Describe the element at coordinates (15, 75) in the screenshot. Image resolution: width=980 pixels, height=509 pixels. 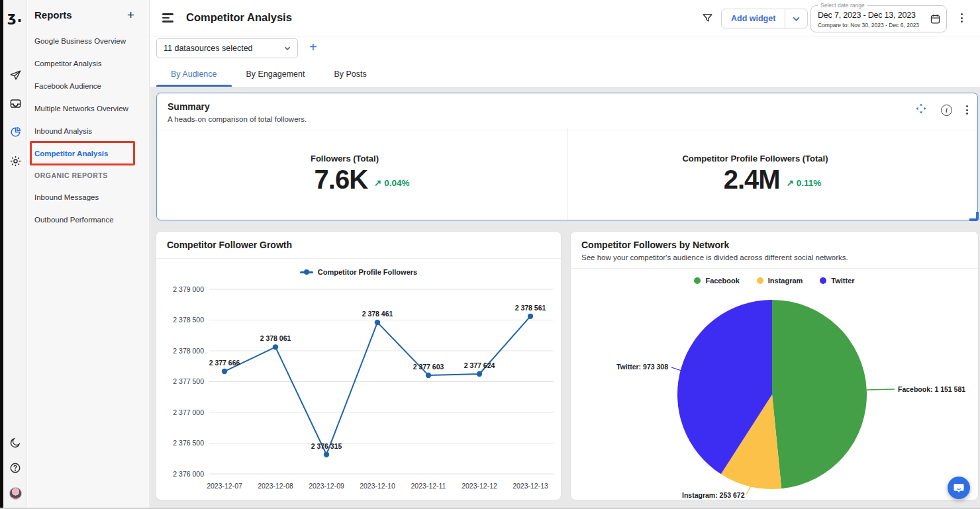
I see `paper-plane-icon` at that location.